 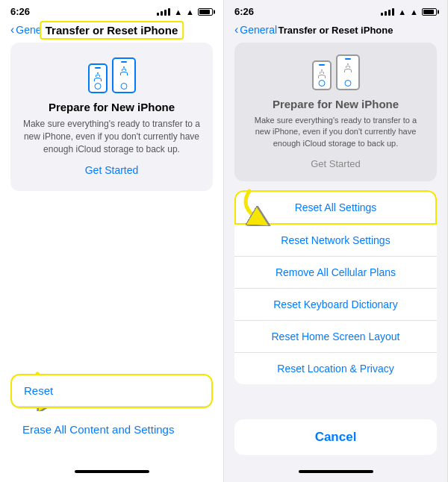 I want to click on prepare-title-left: Prepare for New iPhone, so click(x=112, y=107).